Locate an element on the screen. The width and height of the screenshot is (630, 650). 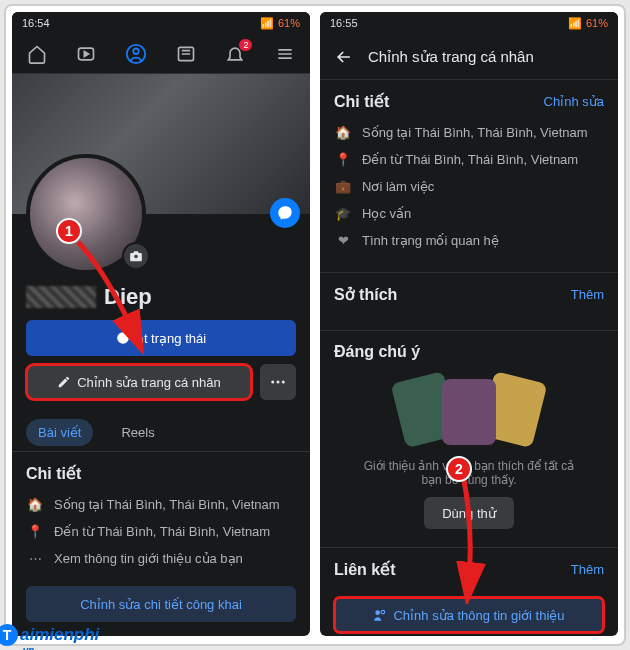
edit-profile-button: Chỉnh sửa trang cá nhân is located at coordinates (139, 382).